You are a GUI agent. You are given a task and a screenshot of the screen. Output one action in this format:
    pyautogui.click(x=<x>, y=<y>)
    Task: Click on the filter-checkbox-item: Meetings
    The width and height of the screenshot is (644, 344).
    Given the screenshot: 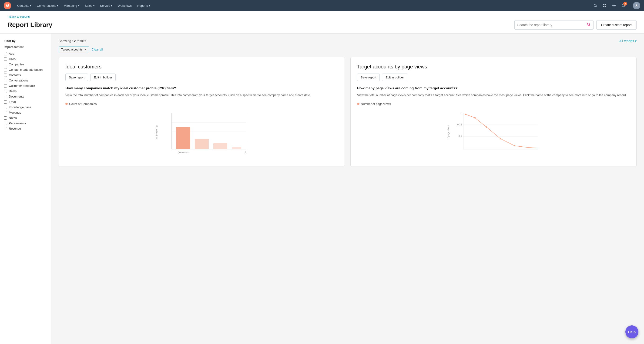 What is the action you would take?
    pyautogui.click(x=26, y=113)
    